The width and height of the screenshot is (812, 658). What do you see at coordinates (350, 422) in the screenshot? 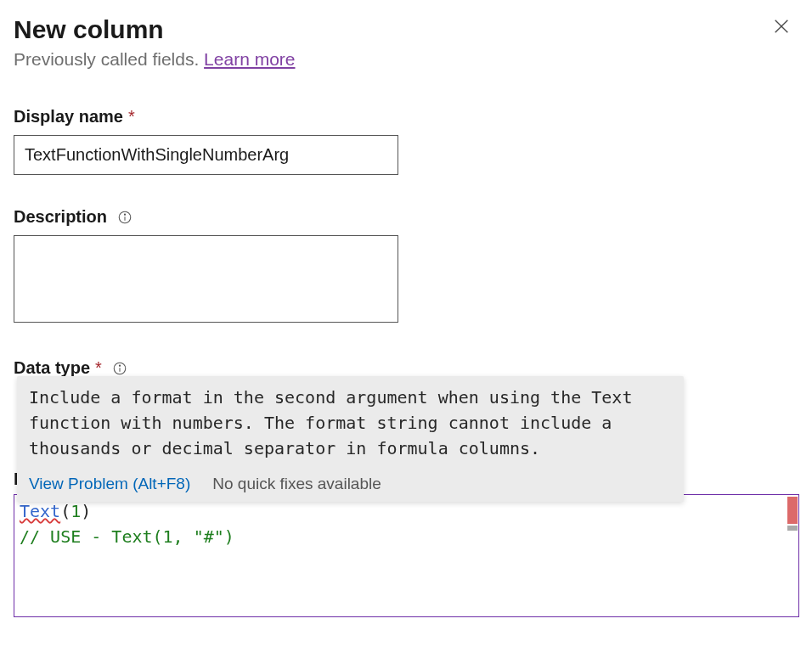
I see `tooltip-message: Include a format in the second argument …` at bounding box center [350, 422].